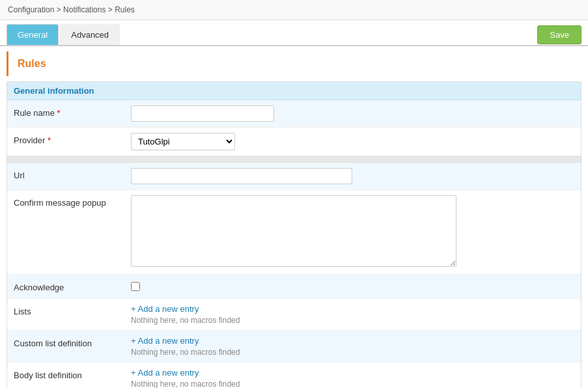  Describe the element at coordinates (294, 375) in the screenshot. I see `body-list-row: Body list definition + Add a new entry N…` at that location.